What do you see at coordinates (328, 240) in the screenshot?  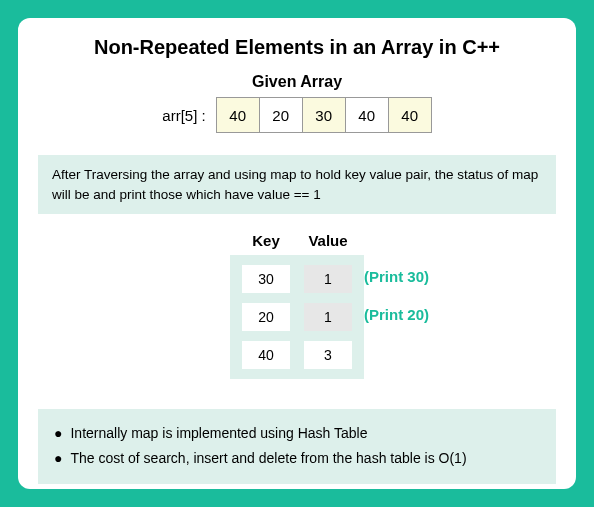 I see `value-header: Value` at bounding box center [328, 240].